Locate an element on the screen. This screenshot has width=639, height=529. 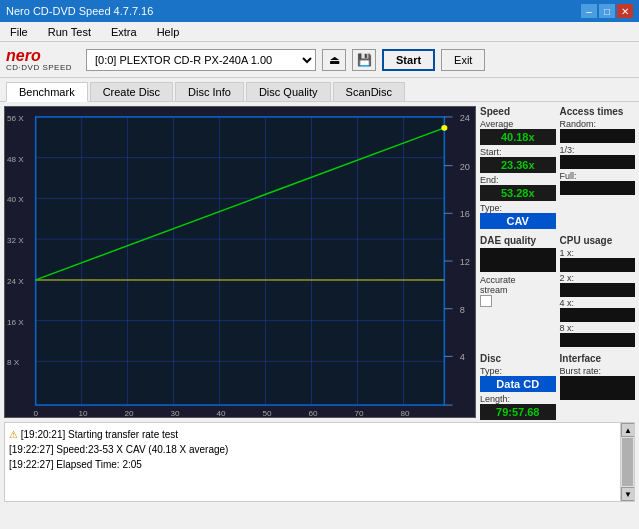
end-value: 53.28x is located at coordinates (518, 193).